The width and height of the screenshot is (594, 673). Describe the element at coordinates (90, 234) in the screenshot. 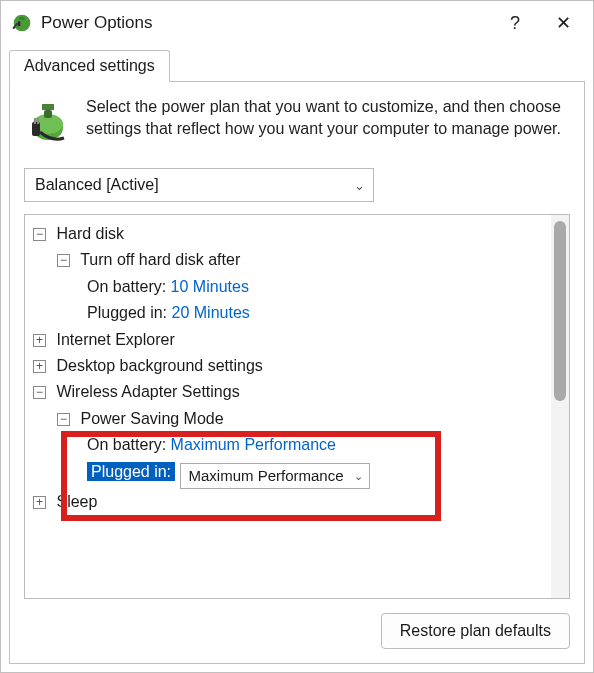

I see `tree-label: Hard disk` at that location.